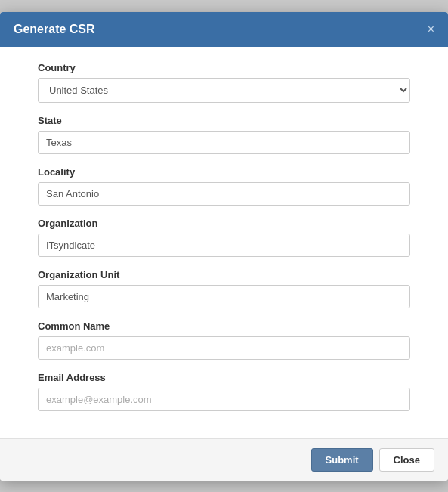  I want to click on locality-group: Locality, so click(224, 186).